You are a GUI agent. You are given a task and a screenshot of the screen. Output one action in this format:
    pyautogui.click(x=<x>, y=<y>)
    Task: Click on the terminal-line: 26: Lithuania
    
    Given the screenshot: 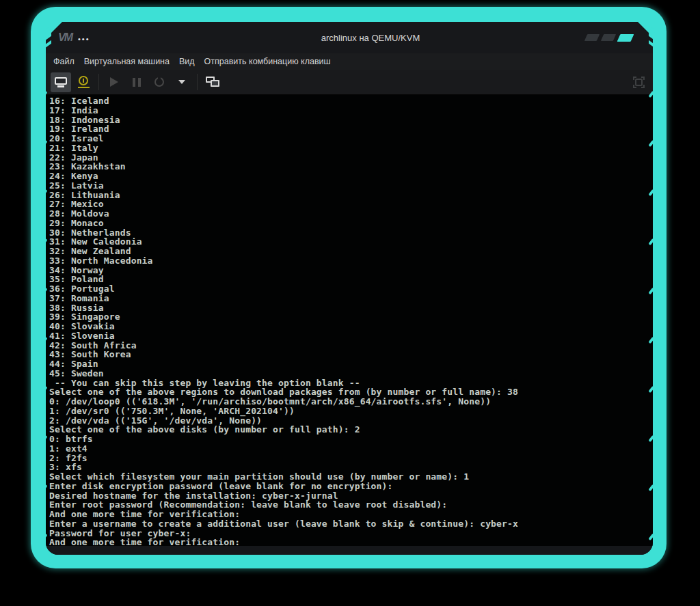 What is the action you would take?
    pyautogui.click(x=351, y=195)
    